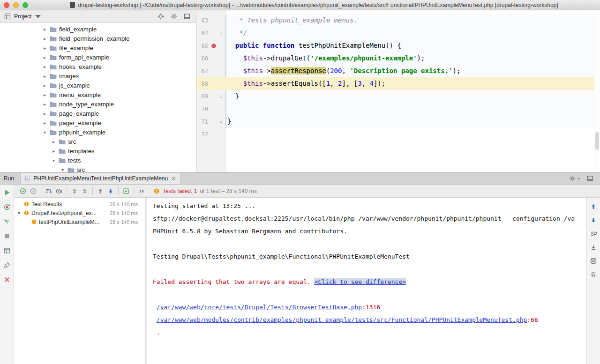 Image resolution: width=600 pixels, height=364 pixels. I want to click on project-tree-item: ▸js_example, so click(98, 85).